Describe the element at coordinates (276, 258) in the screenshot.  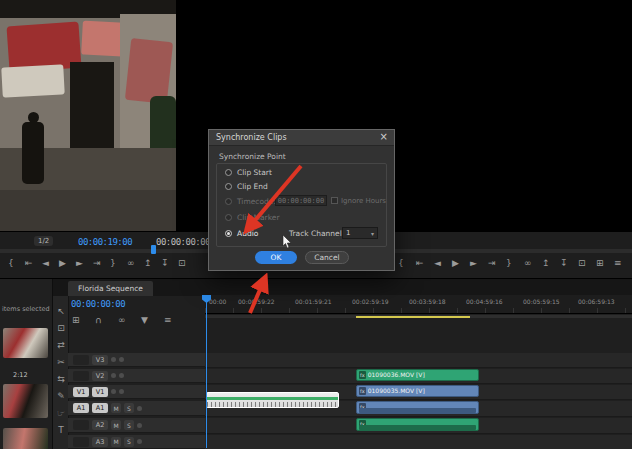
I see `ok-button: OK` at that location.